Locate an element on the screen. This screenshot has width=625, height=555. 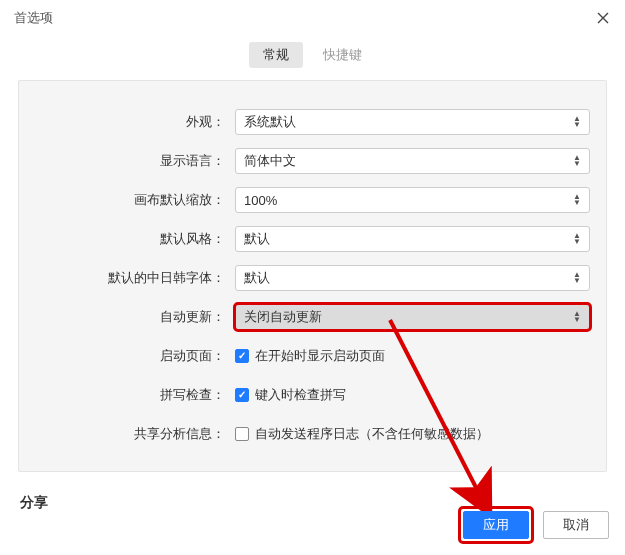
zoom-value: 100% is located at coordinates (260, 200).